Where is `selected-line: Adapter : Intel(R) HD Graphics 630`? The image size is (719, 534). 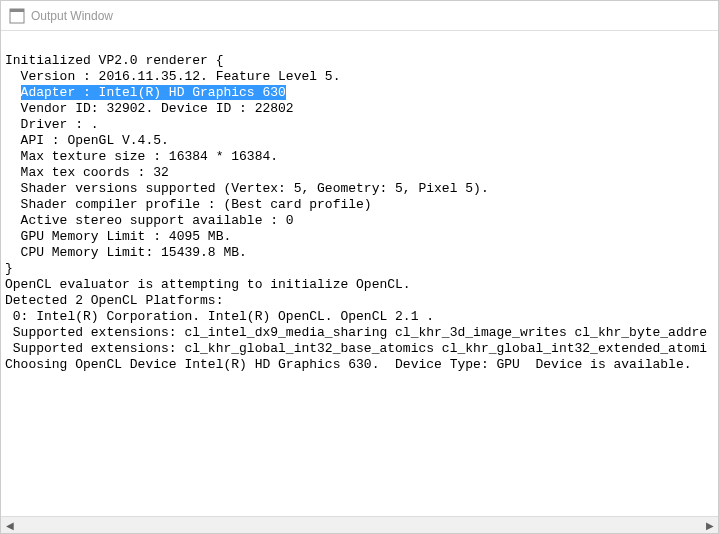
selected-line: Adapter : Intel(R) HD Graphics 630 is located at coordinates (154, 92).